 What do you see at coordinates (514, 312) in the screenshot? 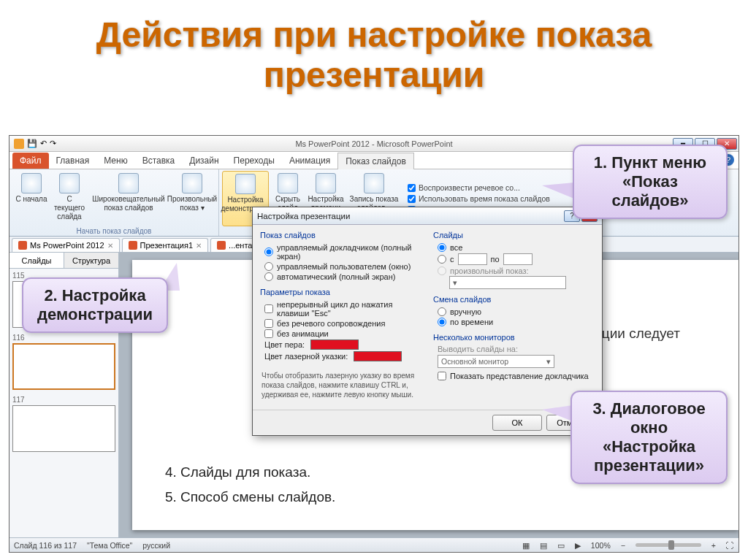
I see `radio-advance-manual: вручную` at bounding box center [514, 312].